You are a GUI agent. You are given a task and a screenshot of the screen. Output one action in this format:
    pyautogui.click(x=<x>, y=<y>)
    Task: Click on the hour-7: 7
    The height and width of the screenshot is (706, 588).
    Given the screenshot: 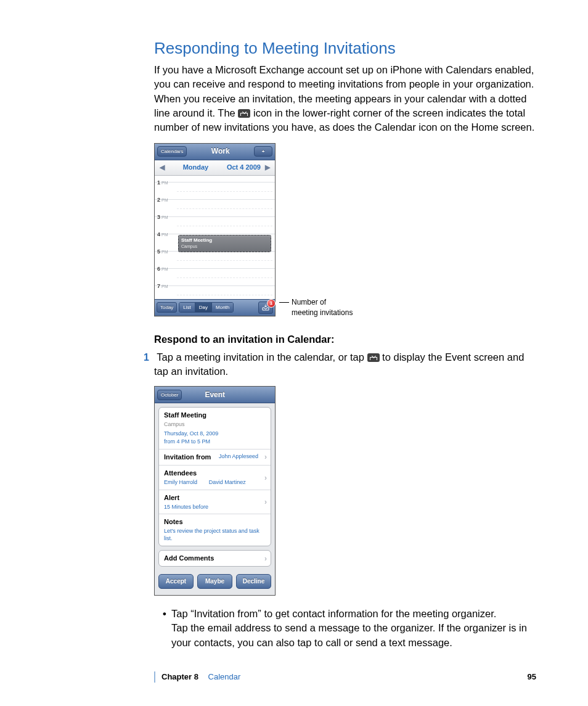 What is the action you would take?
    pyautogui.click(x=159, y=286)
    